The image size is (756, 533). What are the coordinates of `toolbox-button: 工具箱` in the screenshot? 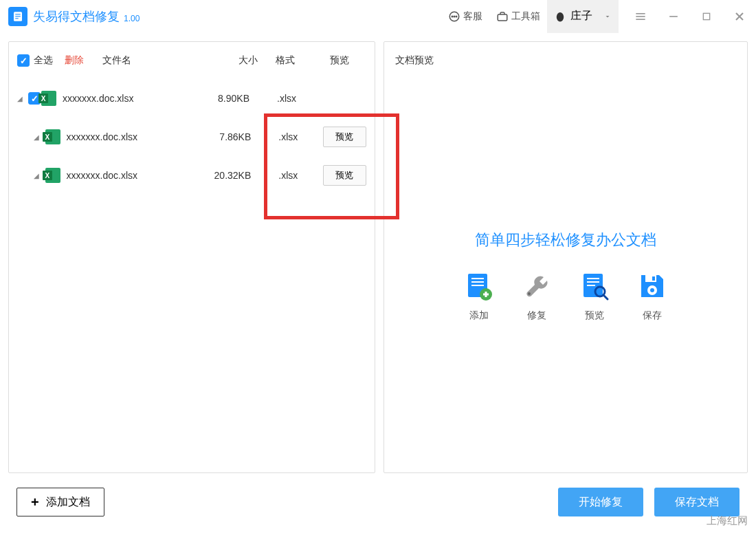 It's located at (518, 17).